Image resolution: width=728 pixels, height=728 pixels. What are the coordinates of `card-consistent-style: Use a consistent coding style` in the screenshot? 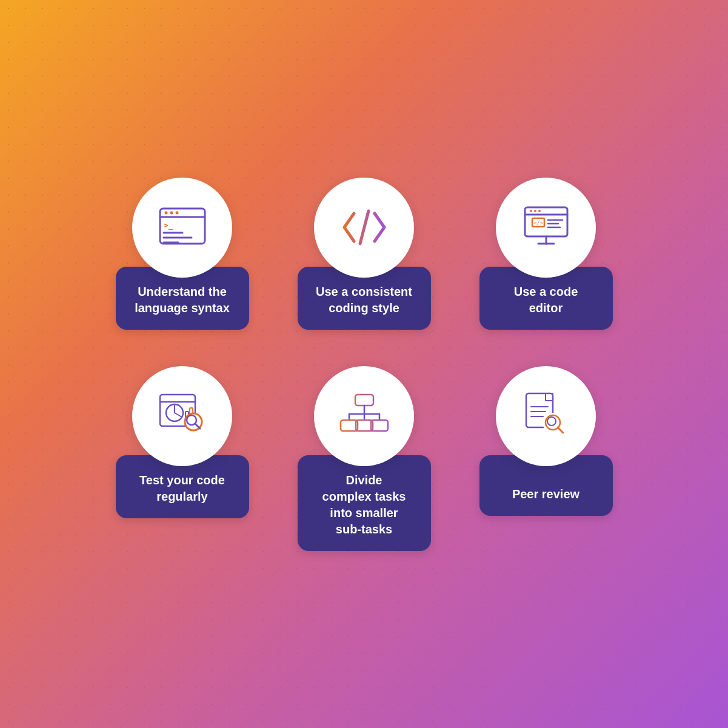 It's located at (364, 253).